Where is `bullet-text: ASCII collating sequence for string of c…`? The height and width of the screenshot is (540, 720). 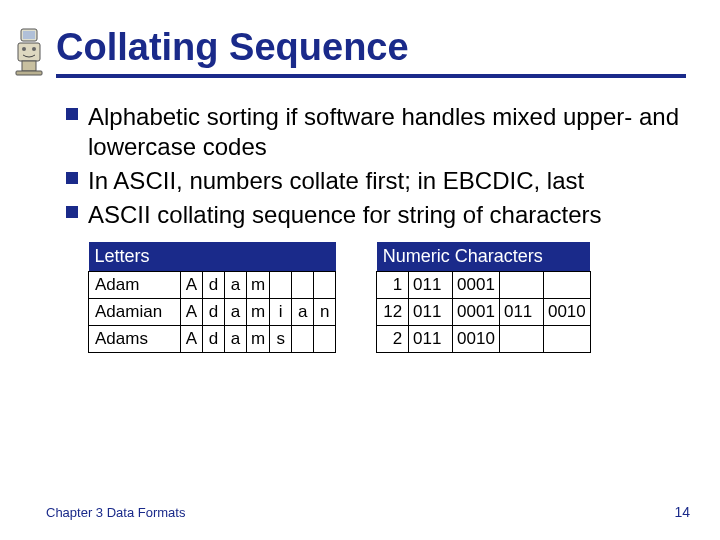
bullet-text: ASCII collating sequence for string of c… is located at coordinates (345, 214).